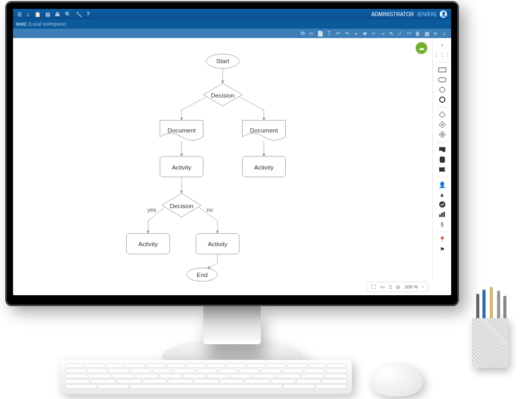 The width and height of the screenshot is (532, 399). I want to click on redo-icon: ↷, so click(347, 33).